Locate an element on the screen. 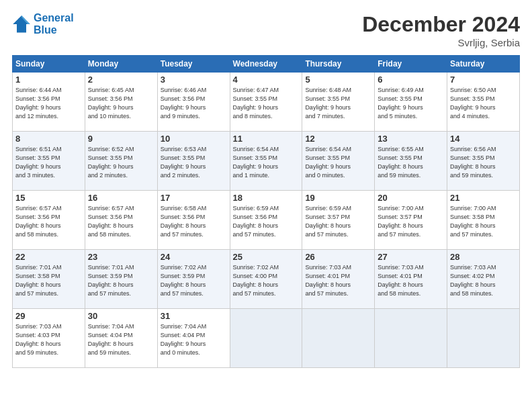  subtitle: Svrljig, Serbia is located at coordinates (441, 43).